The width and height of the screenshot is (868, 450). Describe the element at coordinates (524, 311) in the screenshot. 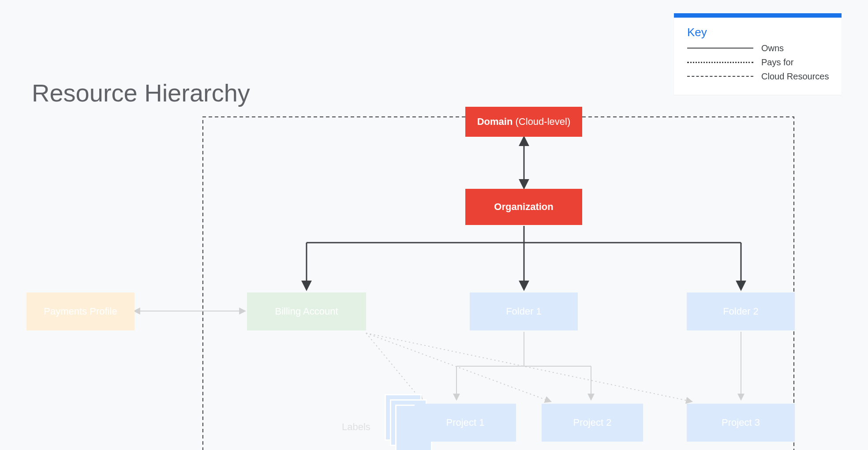

I see `node-folder-1: Folder 1` at that location.